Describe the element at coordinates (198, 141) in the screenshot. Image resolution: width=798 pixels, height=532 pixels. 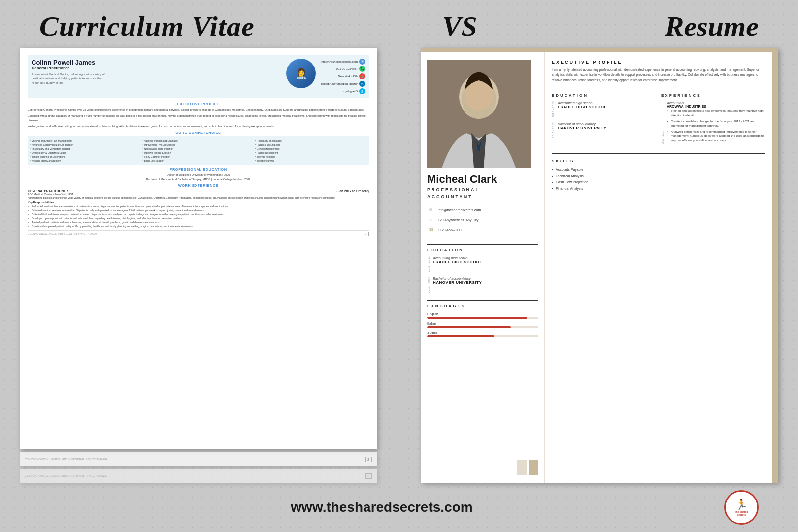
I see `comp-item: Abscess Incision and Drainage` at that location.